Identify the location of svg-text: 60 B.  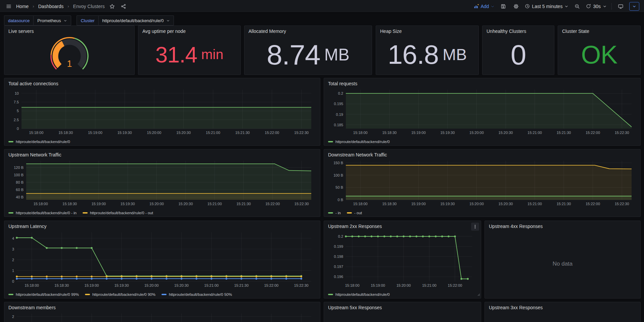
(19, 190).